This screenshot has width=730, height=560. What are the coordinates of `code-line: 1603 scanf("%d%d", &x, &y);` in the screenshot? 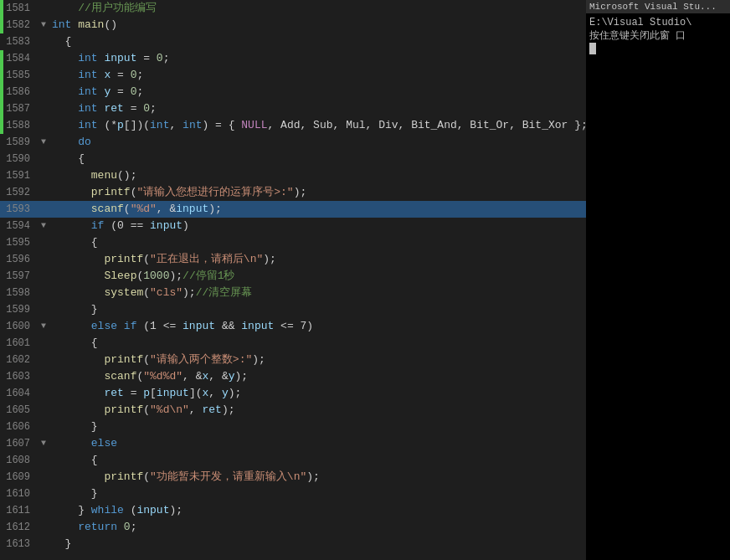 It's located at (293, 377).